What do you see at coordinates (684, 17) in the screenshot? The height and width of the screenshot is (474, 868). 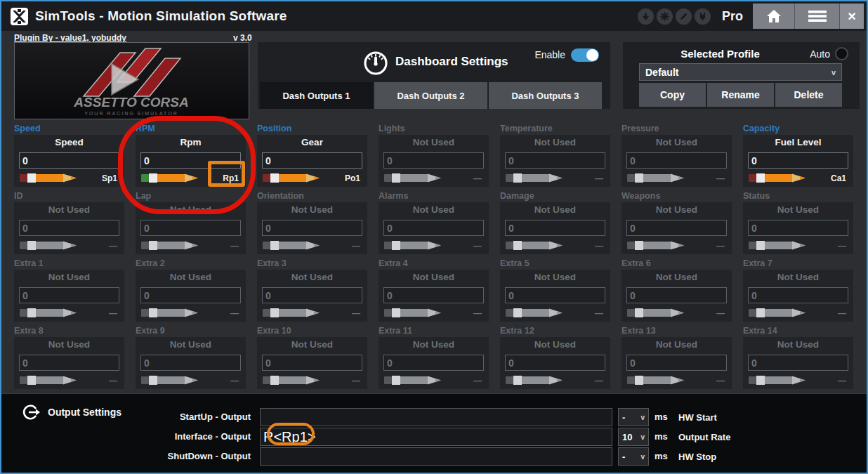 I see `edit-pencil-icon` at bounding box center [684, 17].